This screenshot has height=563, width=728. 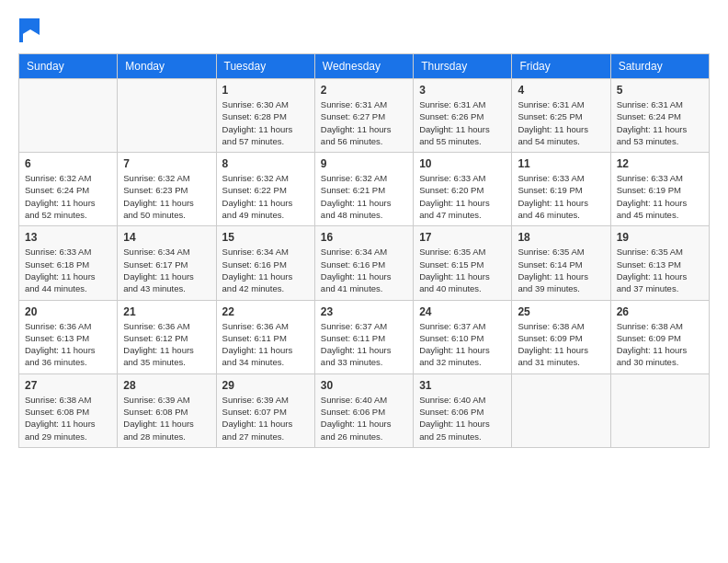 I want to click on day-cell: 23Sunrise: 6:37 AM Sunset: 6:11 PM Dayli…, so click(x=364, y=337).